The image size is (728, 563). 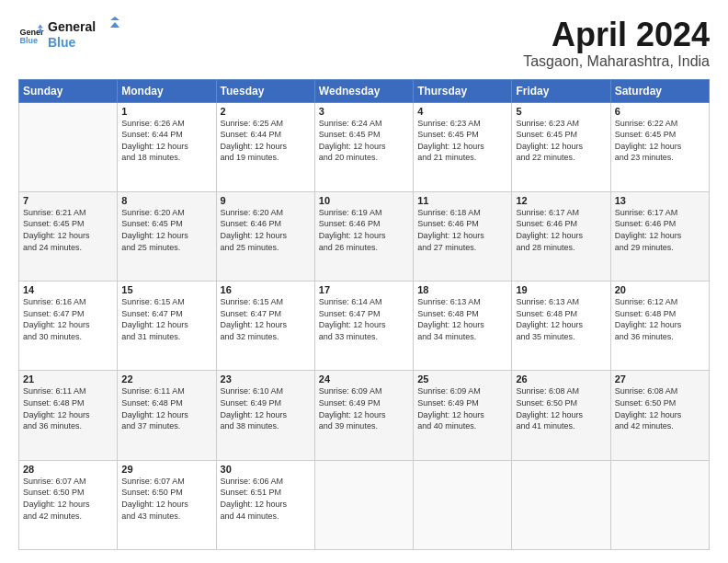 What do you see at coordinates (265, 416) in the screenshot?
I see `calendar-cell: 23Sunrise: 6:10 AM Sunset: 6:49 PM Dayli…` at bounding box center [265, 416].